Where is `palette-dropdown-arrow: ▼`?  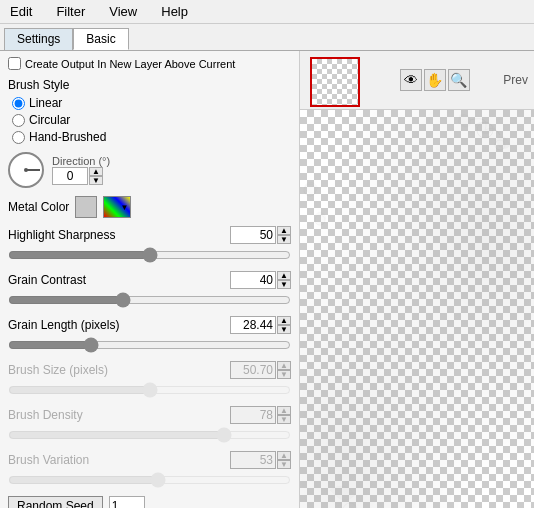
palette-dropdown-arrow: ▼ is located at coordinates (124, 208).